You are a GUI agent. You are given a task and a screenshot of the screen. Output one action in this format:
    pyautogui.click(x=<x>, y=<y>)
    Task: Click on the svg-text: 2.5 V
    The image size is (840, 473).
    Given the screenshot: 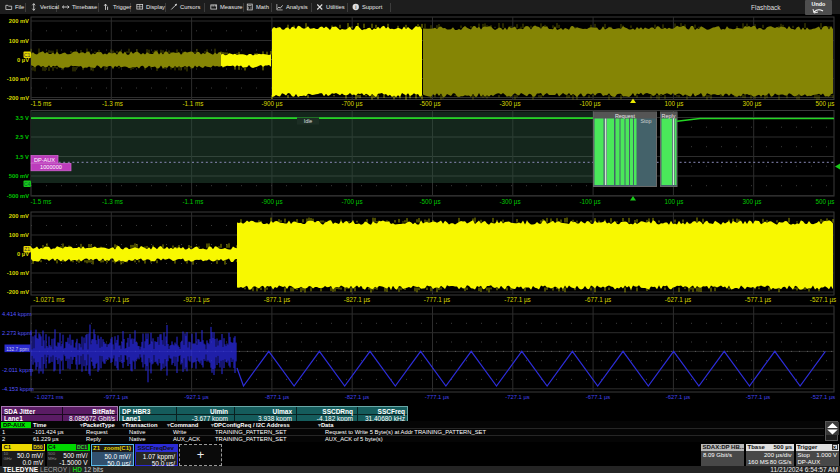 What is the action you would take?
    pyautogui.click(x=22, y=137)
    